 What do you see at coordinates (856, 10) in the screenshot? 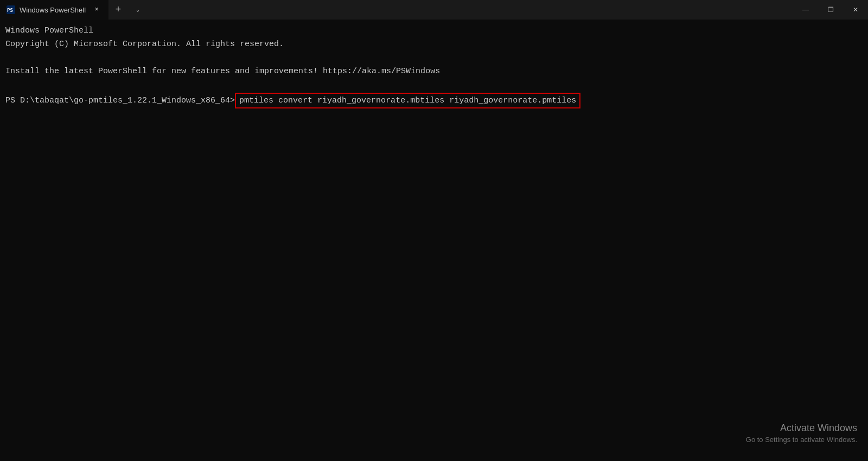
I see `close-button: ✕` at bounding box center [856, 10].